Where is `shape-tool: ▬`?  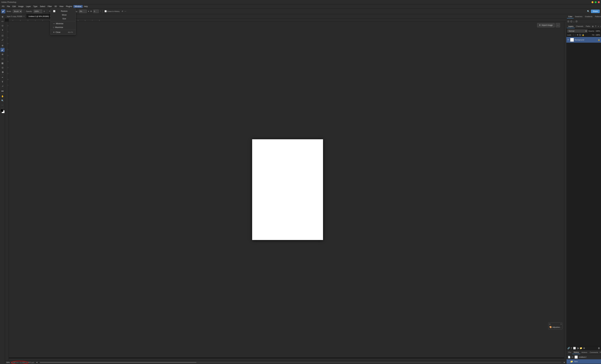
shape-tool: ▬ is located at coordinates (2, 91).